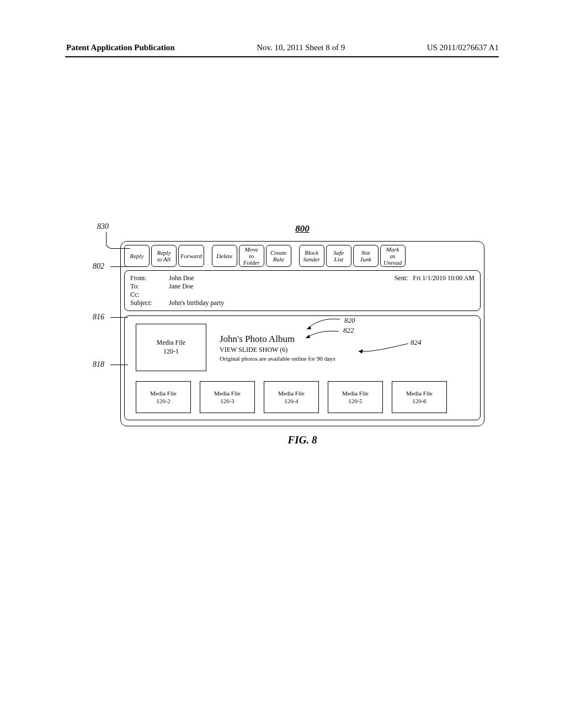  I want to click on sent-value: Fri 1/1/2010 10:00 AM, so click(444, 278).